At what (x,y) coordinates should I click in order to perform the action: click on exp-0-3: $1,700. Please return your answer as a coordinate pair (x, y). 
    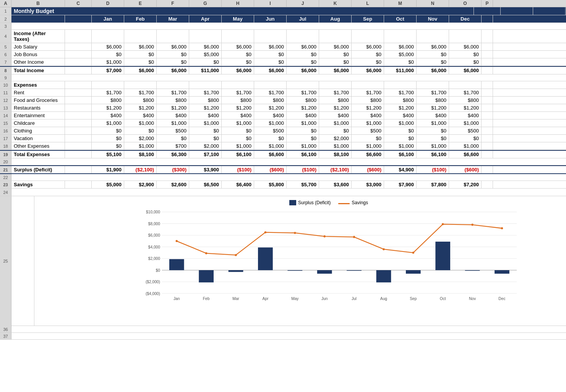
    Looking at the image, I should click on (206, 92).